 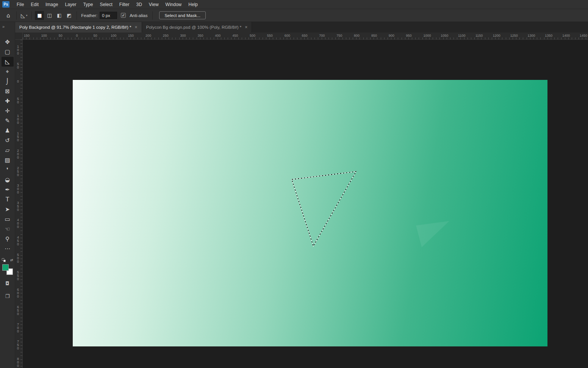 I want to click on intersect-selection-mode: ◩, so click(x=69, y=16).